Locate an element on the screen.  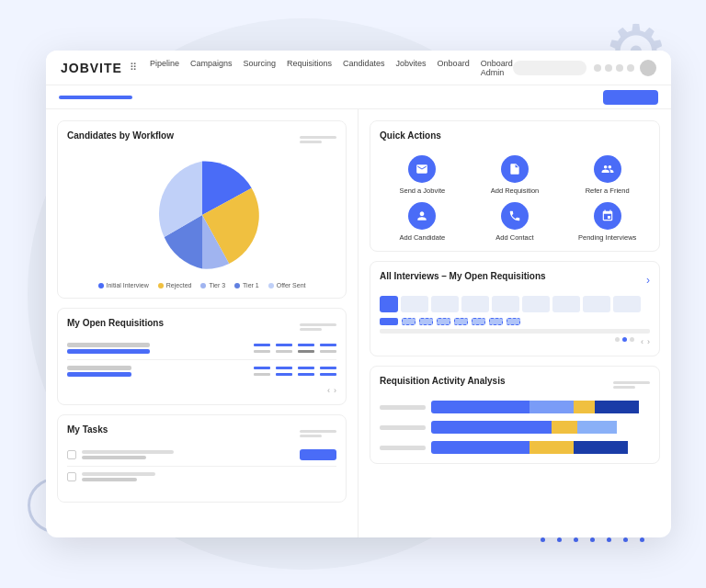
add-requisition-label: Add Requisition is located at coordinates (515, 191).